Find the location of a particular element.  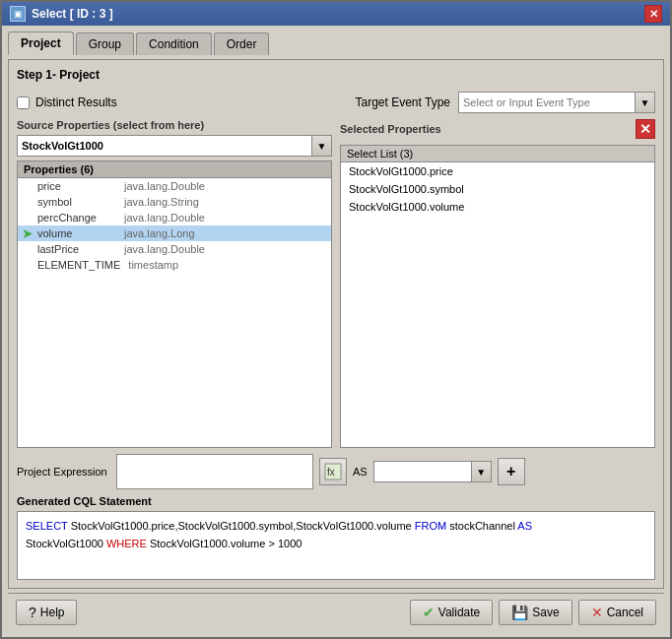

save-icon: 💾 is located at coordinates (520, 612).